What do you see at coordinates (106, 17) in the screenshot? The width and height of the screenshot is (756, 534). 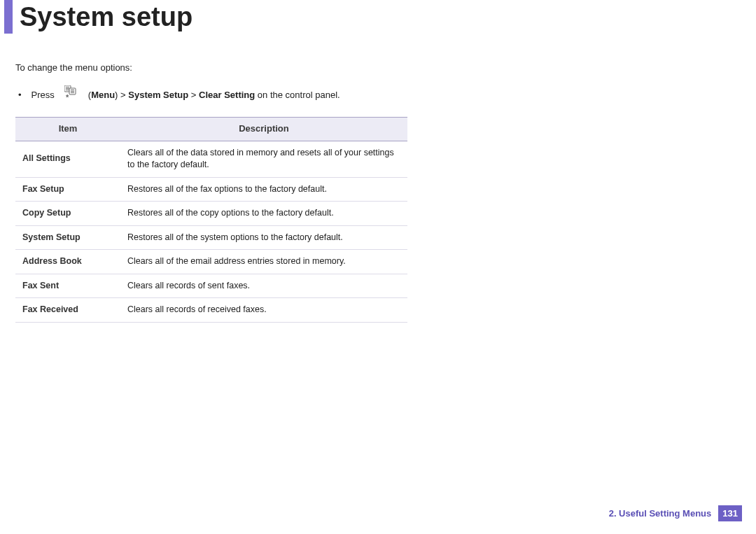 I see `page-title: System setup` at bounding box center [106, 17].